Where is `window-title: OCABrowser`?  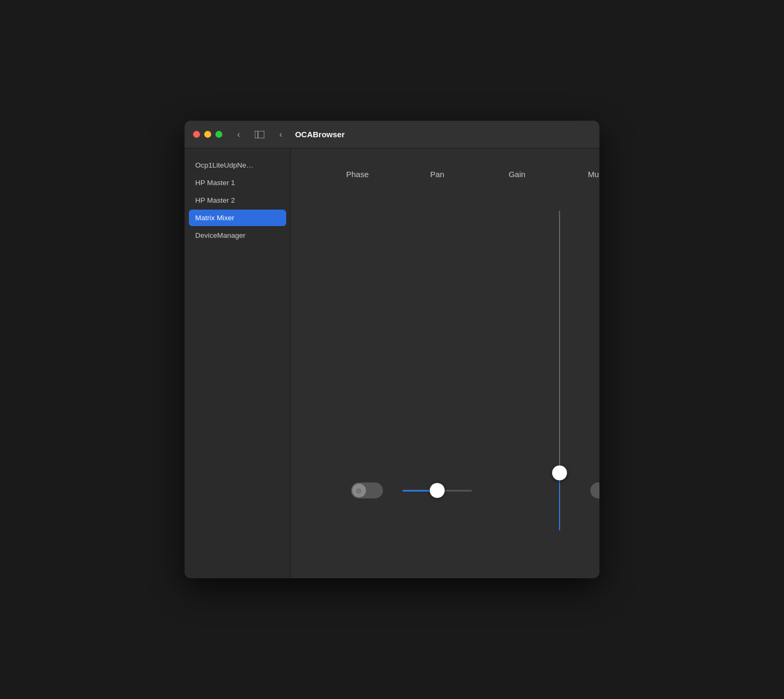
window-title: OCABrowser is located at coordinates (320, 134).